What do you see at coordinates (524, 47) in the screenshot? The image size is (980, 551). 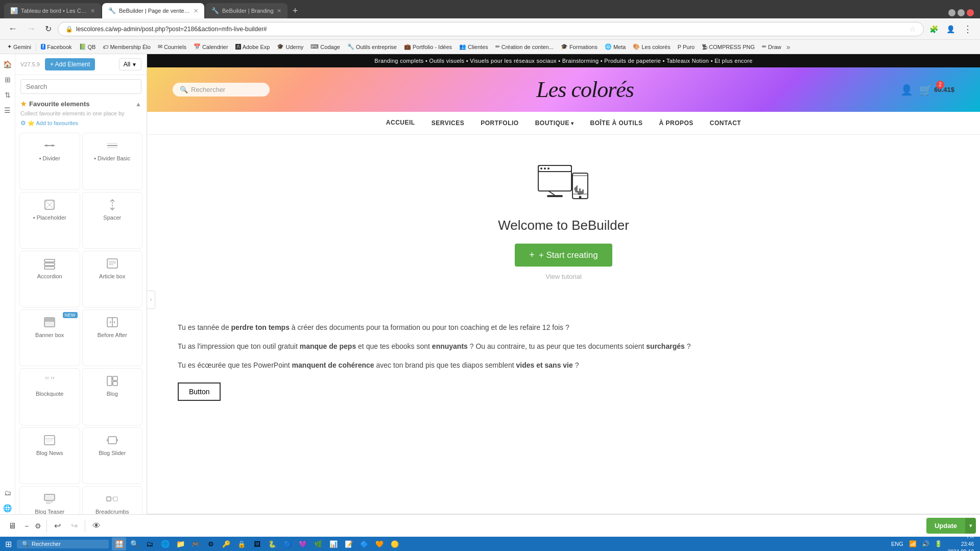 I see `bookmark-creation: ✏ Création de conten...` at bounding box center [524, 47].